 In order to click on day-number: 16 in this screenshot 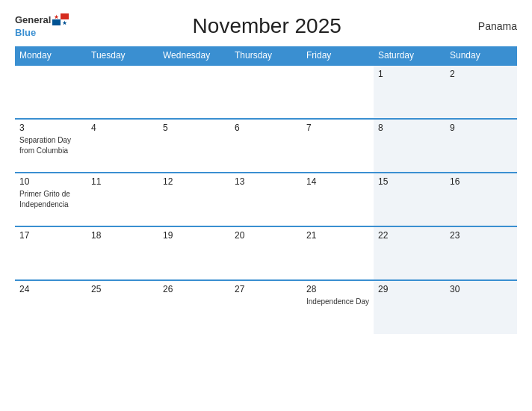, I will do `click(481, 182)`.